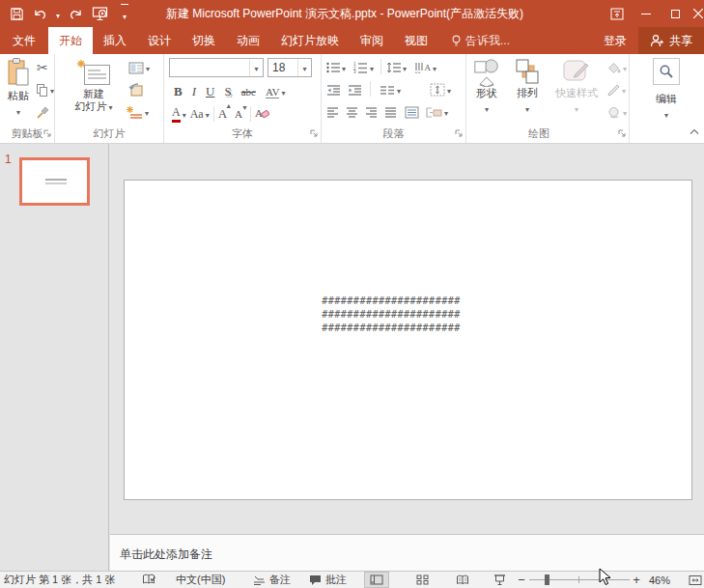  I want to click on collapse-ribbon-icon, so click(694, 131).